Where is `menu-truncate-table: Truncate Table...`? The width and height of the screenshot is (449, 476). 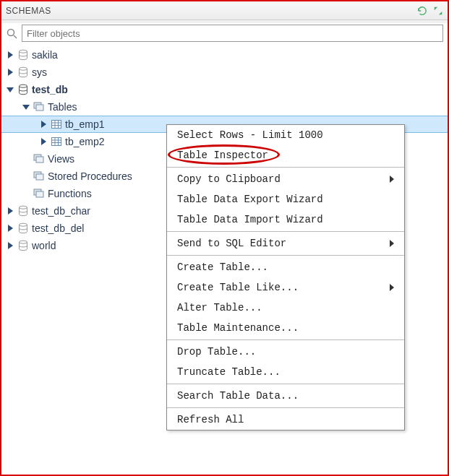 menu-truncate-table: Truncate Table... is located at coordinates (286, 372).